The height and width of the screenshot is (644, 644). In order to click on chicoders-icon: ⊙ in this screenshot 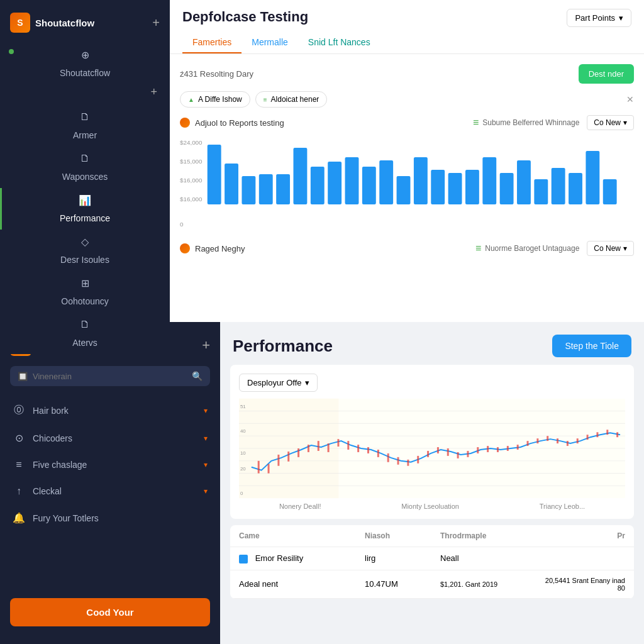, I will do `click(19, 438)`.